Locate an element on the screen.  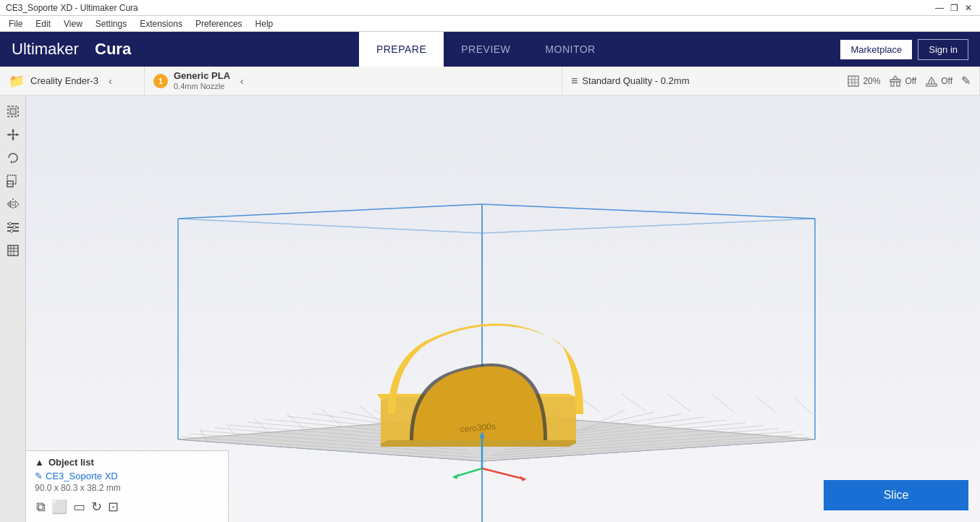
menu-settings: Settings is located at coordinates (111, 24).